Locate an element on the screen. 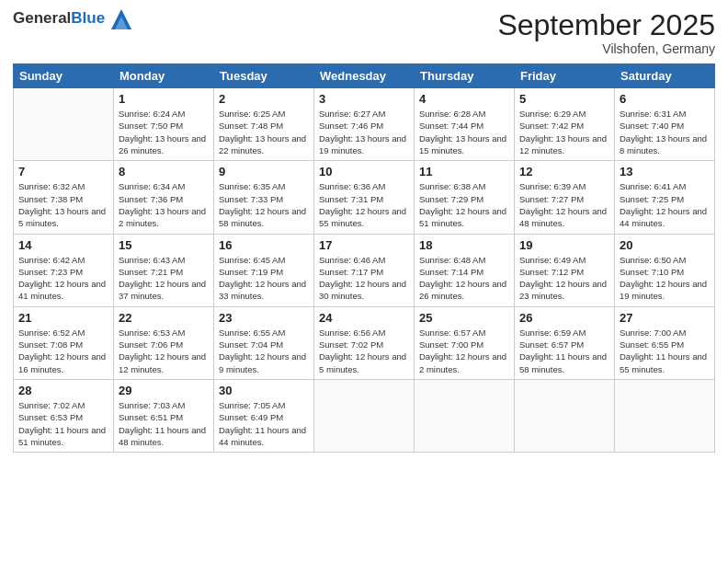 This screenshot has height=563, width=728. cell-w5-d4 is located at coordinates (364, 416).